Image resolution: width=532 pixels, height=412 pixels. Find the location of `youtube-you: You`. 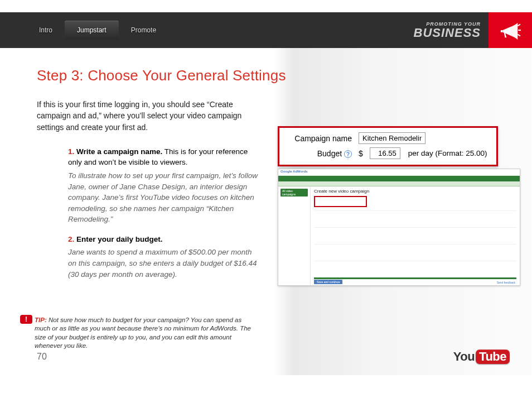

youtube-you: You is located at coordinates (464, 357).